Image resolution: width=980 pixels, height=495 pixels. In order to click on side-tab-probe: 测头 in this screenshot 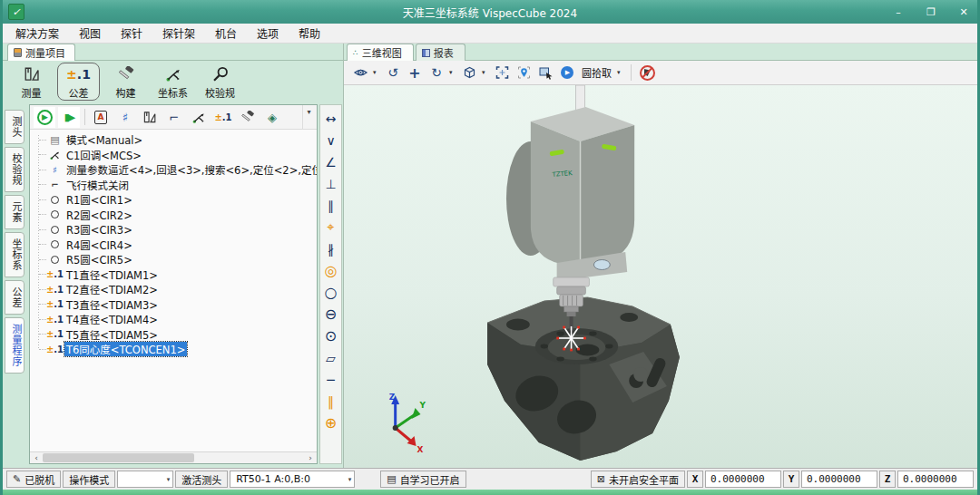, I will do `click(15, 127)`.